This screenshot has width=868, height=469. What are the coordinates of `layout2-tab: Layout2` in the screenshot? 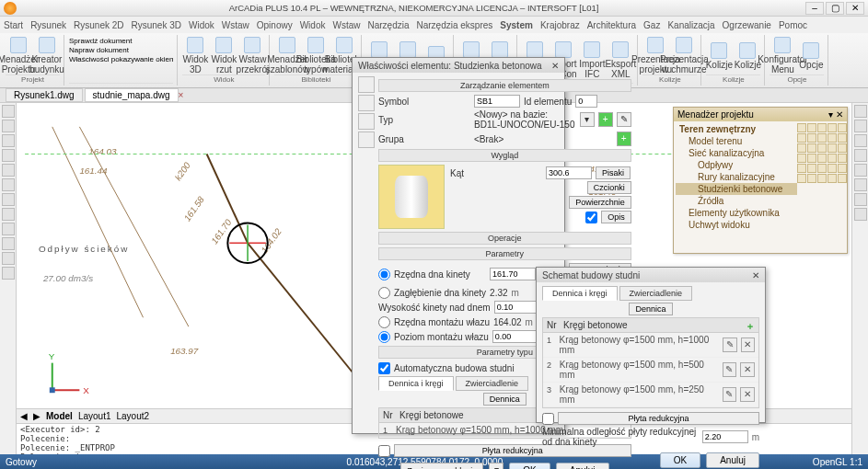 It's located at (133, 416).